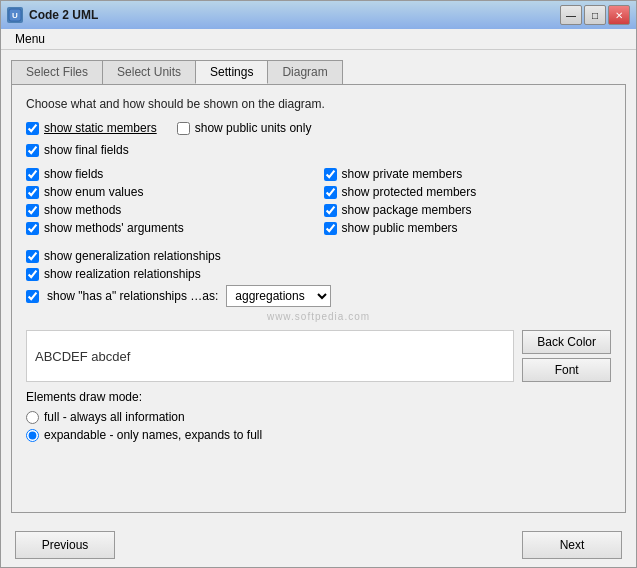 This screenshot has width=637, height=568. Describe the element at coordinates (170, 228) in the screenshot. I see `row-show-methods-args: show methods' arguments` at that location.